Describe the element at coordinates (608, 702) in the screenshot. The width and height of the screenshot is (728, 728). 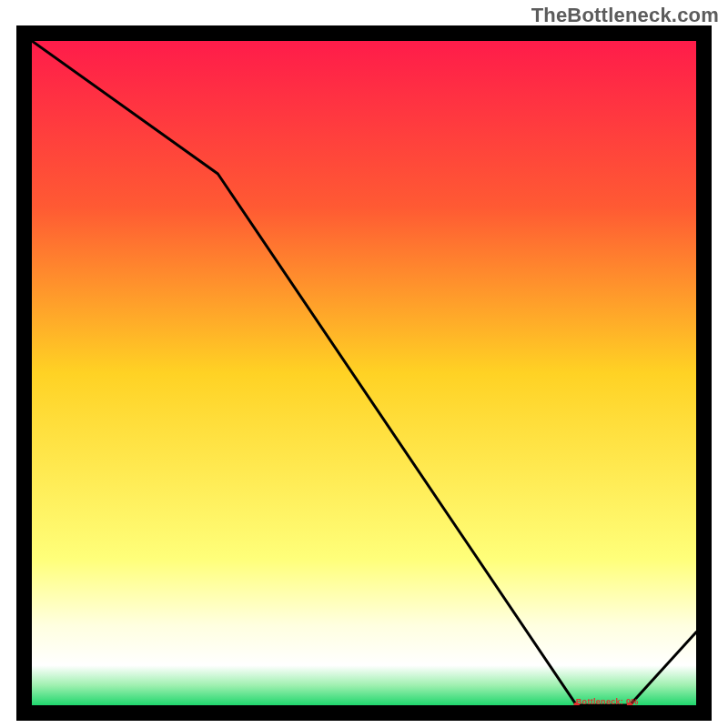
I see `marker-label: Bottleneck: 0%` at that location.